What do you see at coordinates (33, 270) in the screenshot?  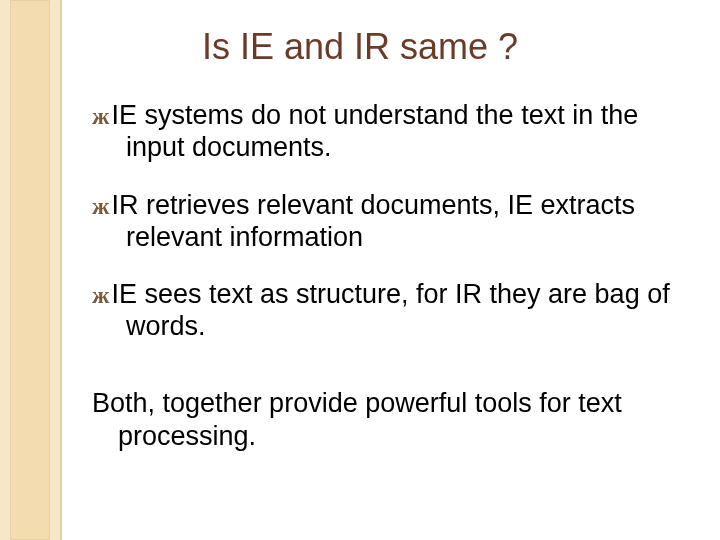 I see `left-decorative-band` at bounding box center [33, 270].